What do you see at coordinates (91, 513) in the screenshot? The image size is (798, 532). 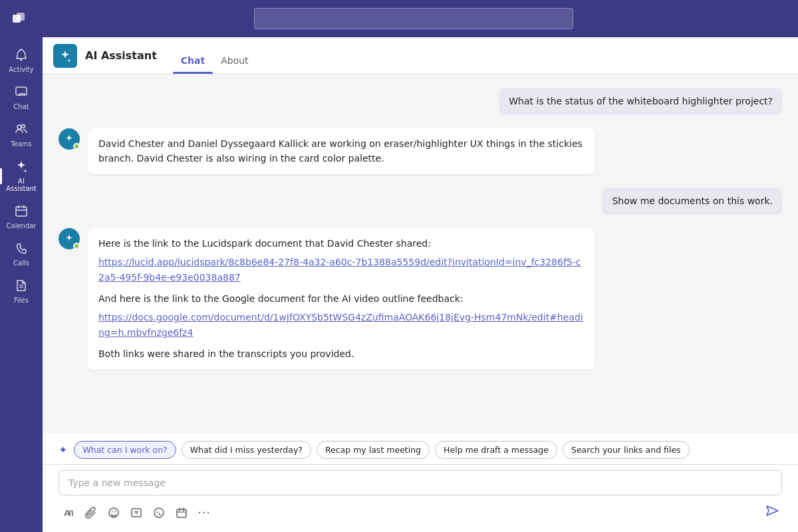 I see `attach-icon` at bounding box center [91, 513].